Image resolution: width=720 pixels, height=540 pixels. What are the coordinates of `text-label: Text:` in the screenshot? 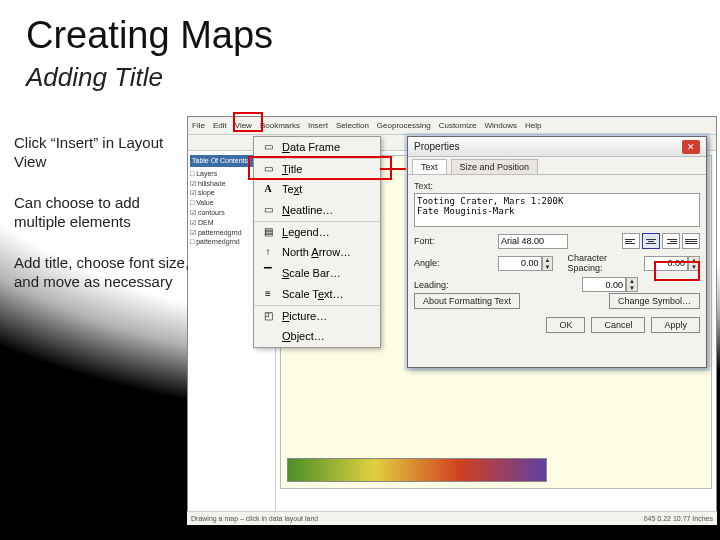 It's located at (557, 186).